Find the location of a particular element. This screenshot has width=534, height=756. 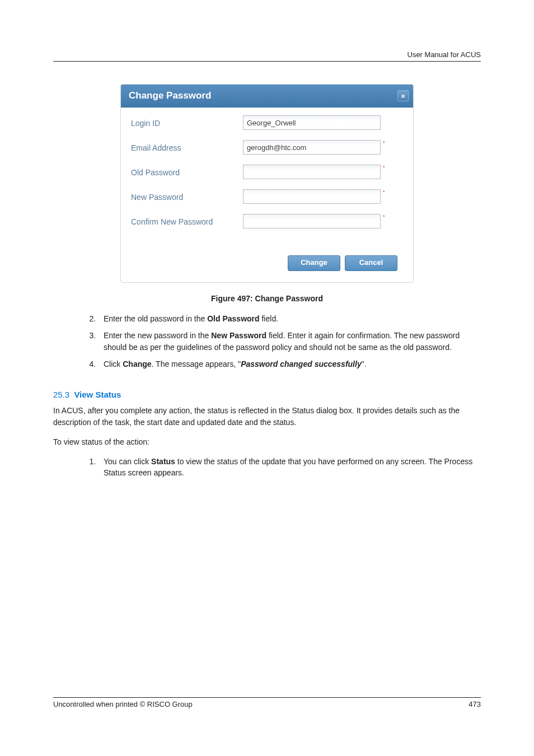

row-new-password: New Password * is located at coordinates (267, 197).